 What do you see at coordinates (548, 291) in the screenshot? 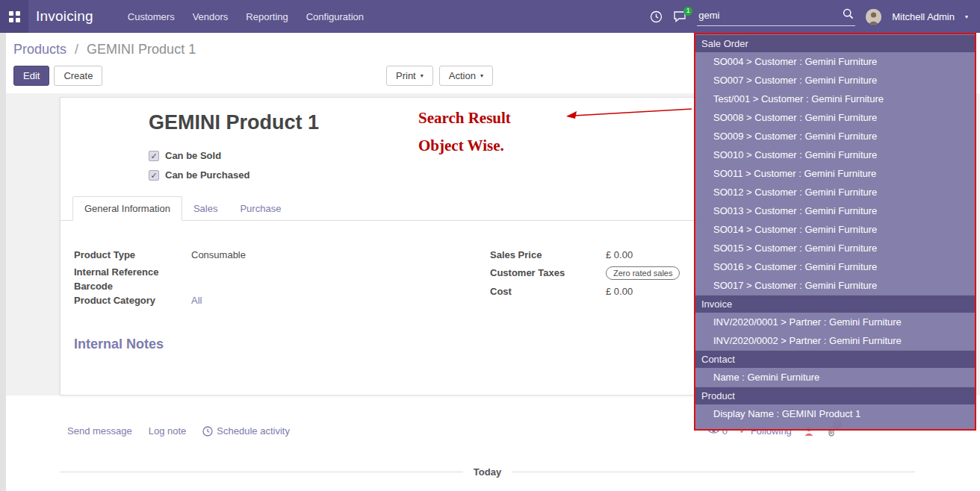
I see `cost-label: Cost` at bounding box center [548, 291].